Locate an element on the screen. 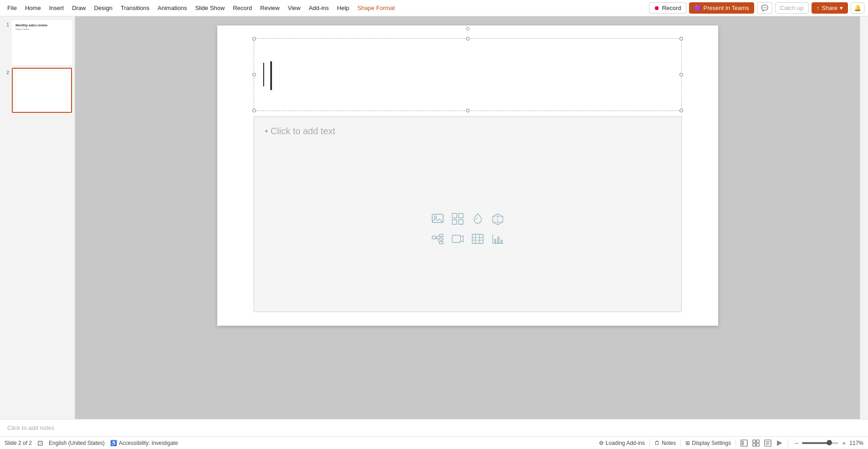  menu-draw: Draw is located at coordinates (79, 8).